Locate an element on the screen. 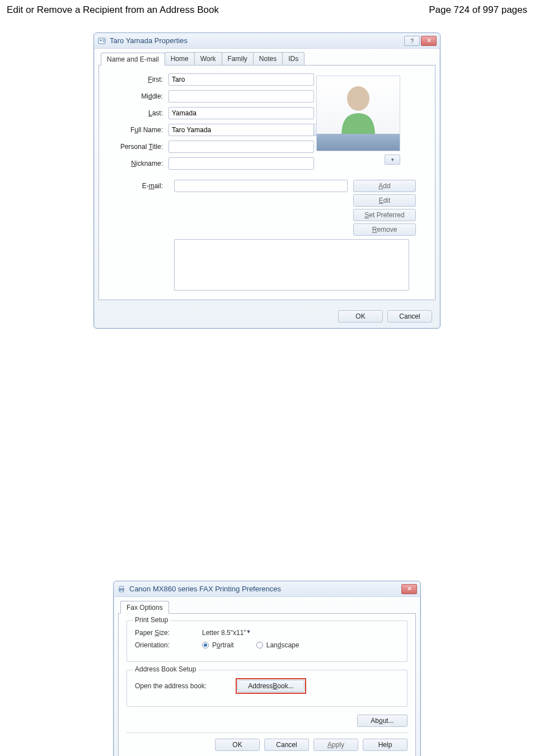 This screenshot has width=534, height=756. address-book-setup-legend: Address Book Setup is located at coordinates (166, 669).